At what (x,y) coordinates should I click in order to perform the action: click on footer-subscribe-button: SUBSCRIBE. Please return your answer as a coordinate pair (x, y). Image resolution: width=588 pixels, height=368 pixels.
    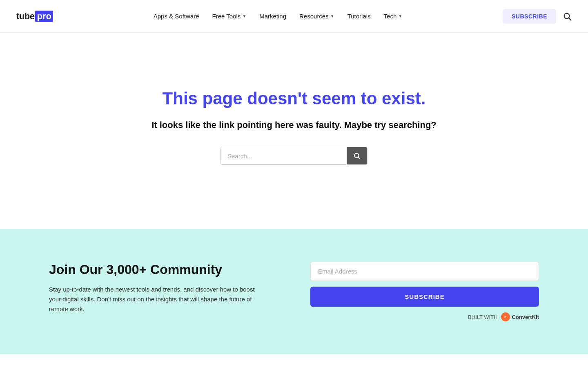
    Looking at the image, I should click on (425, 297).